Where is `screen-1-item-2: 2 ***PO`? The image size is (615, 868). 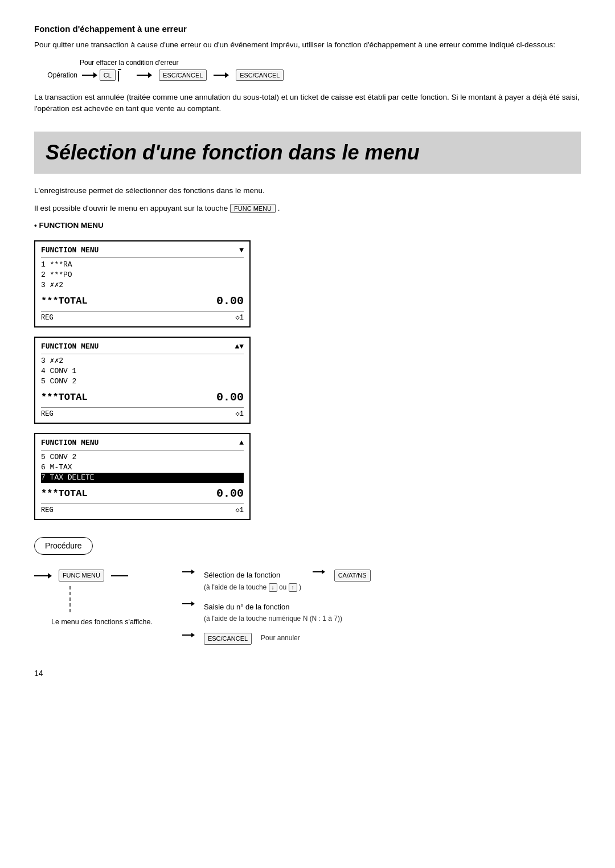 screen-1-item-2: 2 ***PO is located at coordinates (142, 275).